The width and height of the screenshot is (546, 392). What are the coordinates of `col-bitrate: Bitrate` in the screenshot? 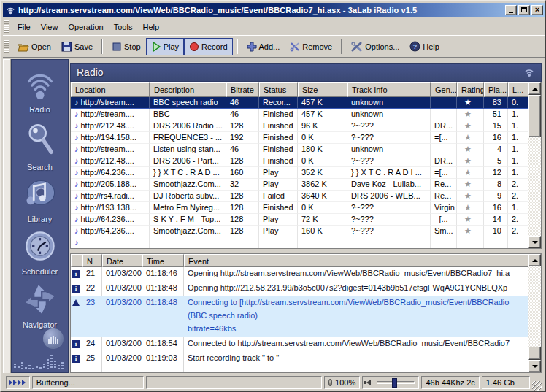 It's located at (242, 90).